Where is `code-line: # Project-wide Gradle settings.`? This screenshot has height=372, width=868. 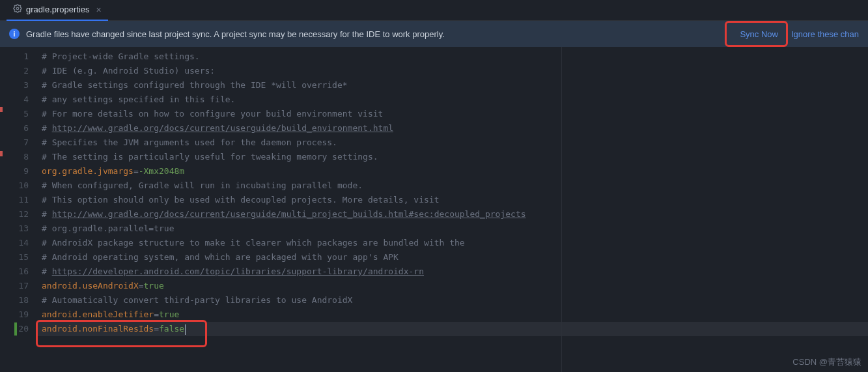
code-line: # Project-wide Gradle settings. is located at coordinates (452, 57).